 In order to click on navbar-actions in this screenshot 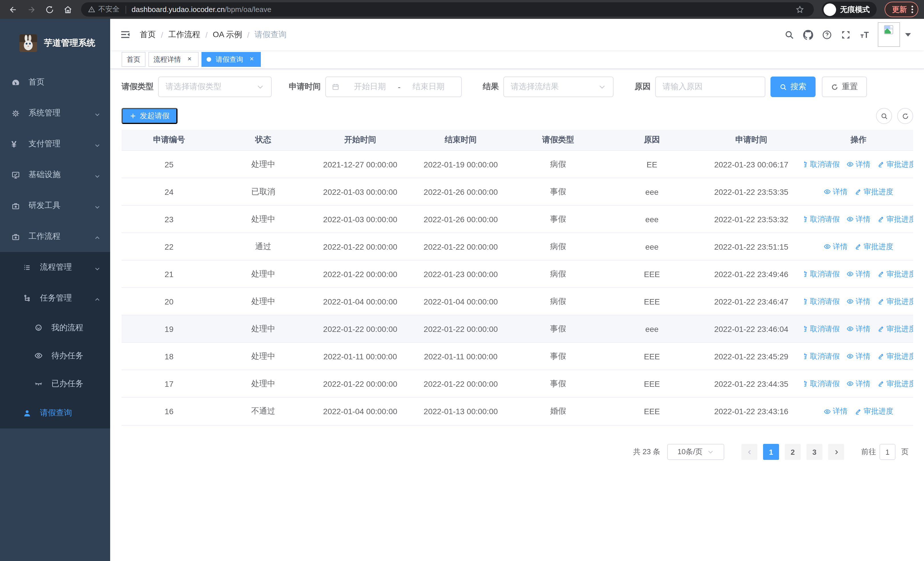, I will do `click(843, 35)`.